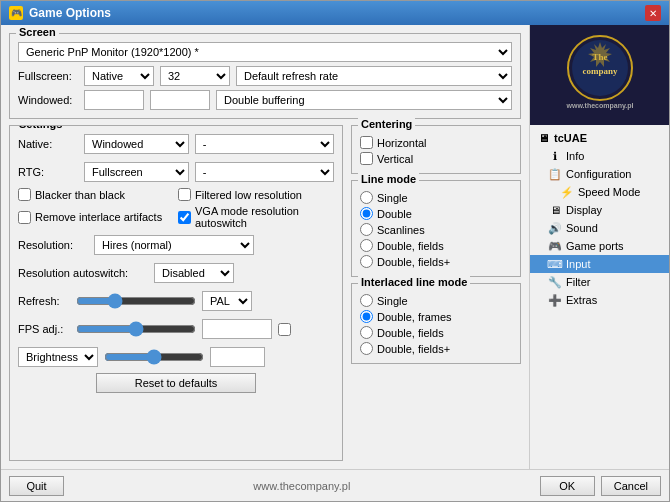 The image size is (670, 502). What do you see at coordinates (395, 159) in the screenshot?
I see `vertical-label: Vertical` at bounding box center [395, 159].